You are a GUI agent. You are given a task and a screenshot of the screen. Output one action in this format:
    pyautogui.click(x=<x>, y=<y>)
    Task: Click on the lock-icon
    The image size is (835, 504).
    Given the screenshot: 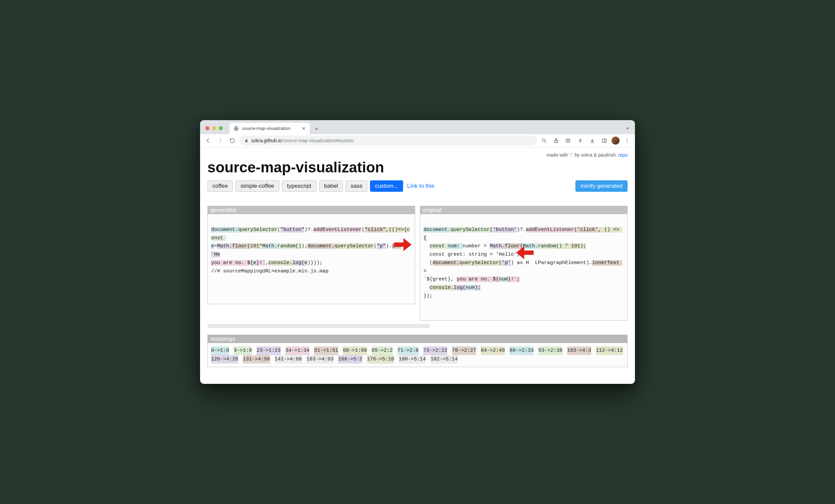 What is the action you would take?
    pyautogui.click(x=246, y=141)
    